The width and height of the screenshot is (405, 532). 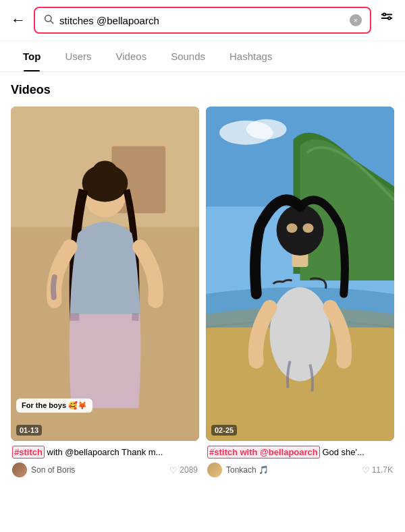 What do you see at coordinates (54, 406) in the screenshot?
I see `video-caption-bubble-1: For the boys 🥰🦊` at bounding box center [54, 406].